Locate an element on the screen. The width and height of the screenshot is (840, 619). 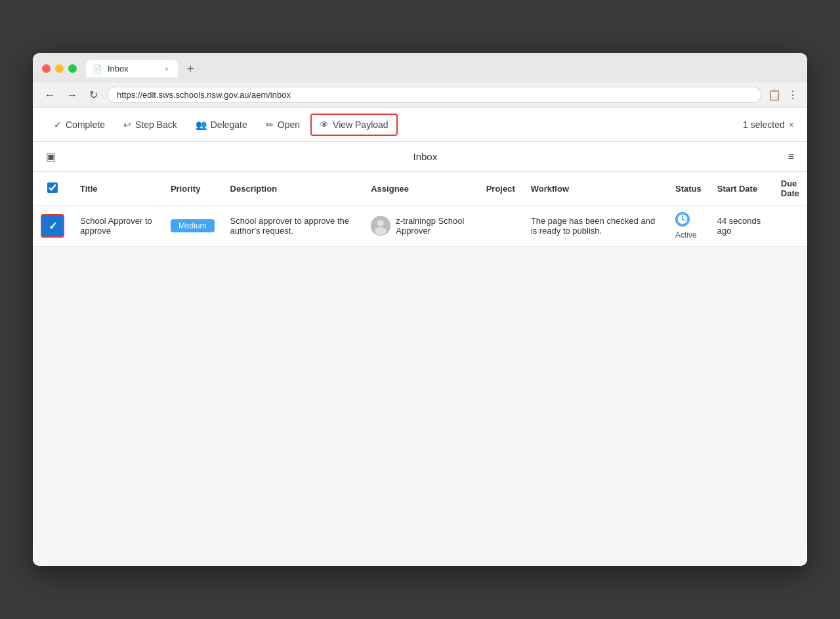
row-description: School approver to approve the author's … is located at coordinates (293, 226).